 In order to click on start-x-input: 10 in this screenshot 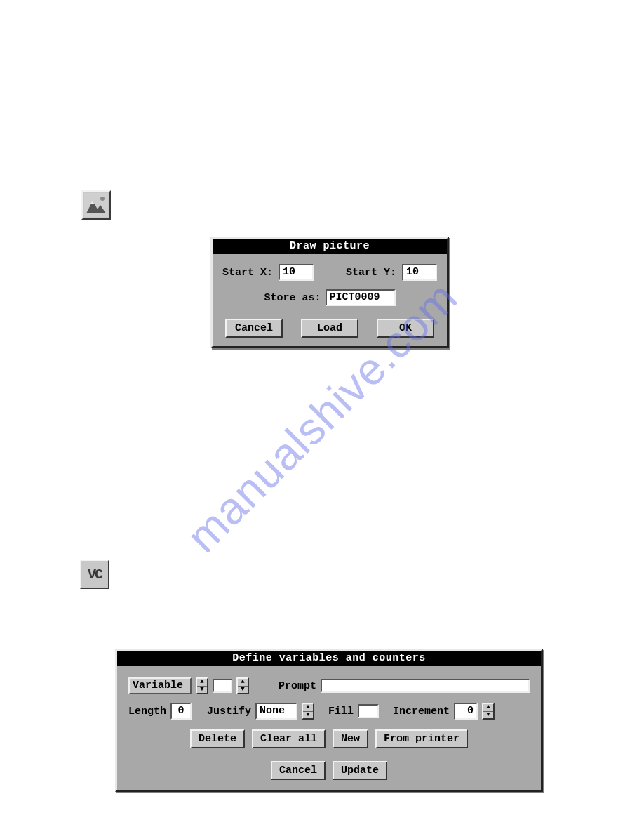, I will do `click(296, 272)`.